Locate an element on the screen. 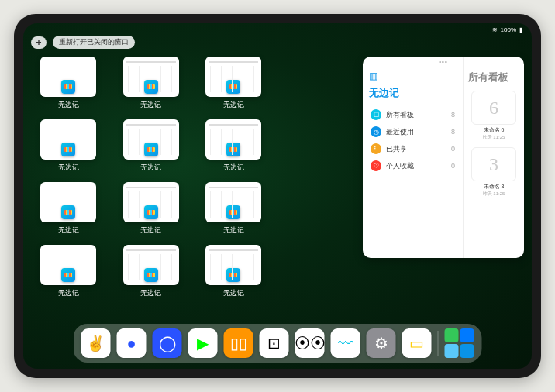 This screenshot has width=555, height=392. board-label: 未命名 3 is located at coordinates (495, 187).